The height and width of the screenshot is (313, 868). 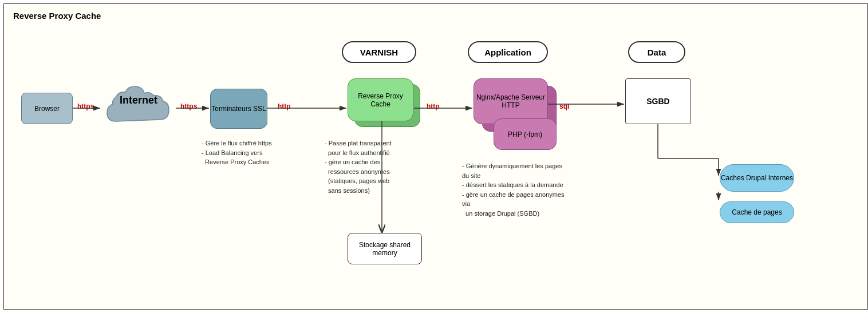 I want to click on browser-box: Browser, so click(x=47, y=109).